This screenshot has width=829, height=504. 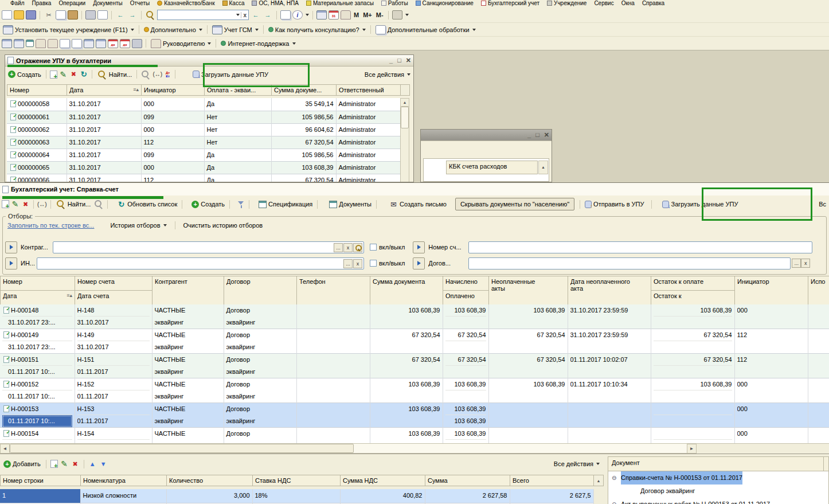 I want to click on cell-qty: 3,000, so click(x=209, y=496).